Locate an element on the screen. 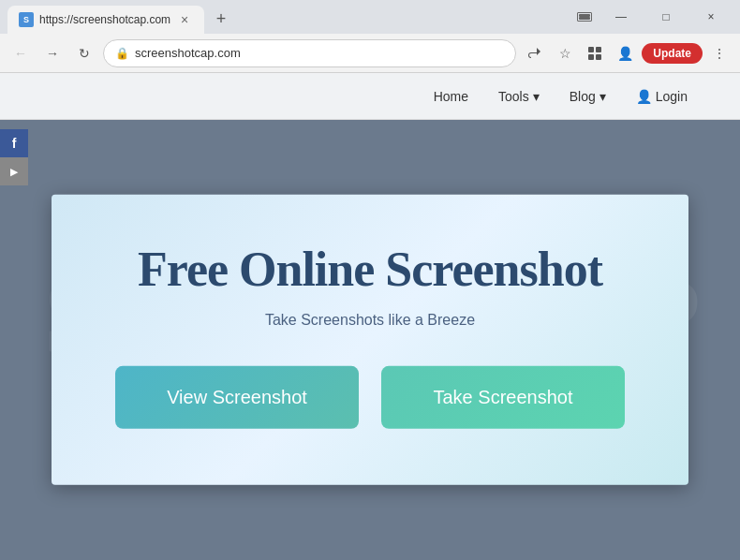 The width and height of the screenshot is (740, 560). lock-icon: 🔒 is located at coordinates (122, 53).